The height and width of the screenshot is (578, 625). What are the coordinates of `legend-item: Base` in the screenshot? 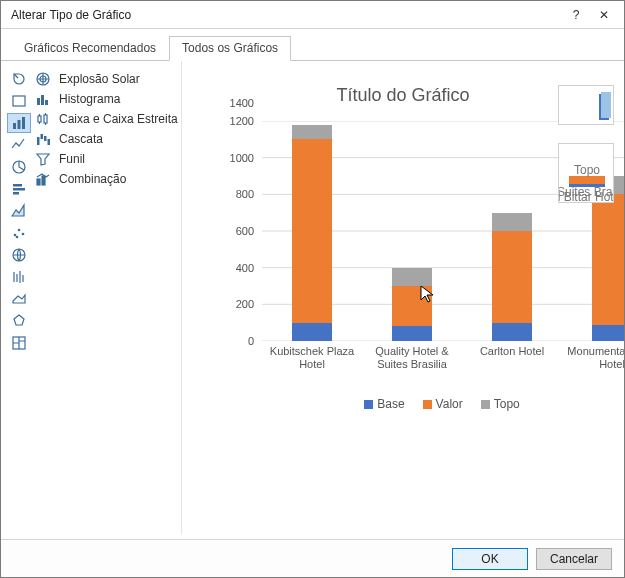 It's located at (384, 404).